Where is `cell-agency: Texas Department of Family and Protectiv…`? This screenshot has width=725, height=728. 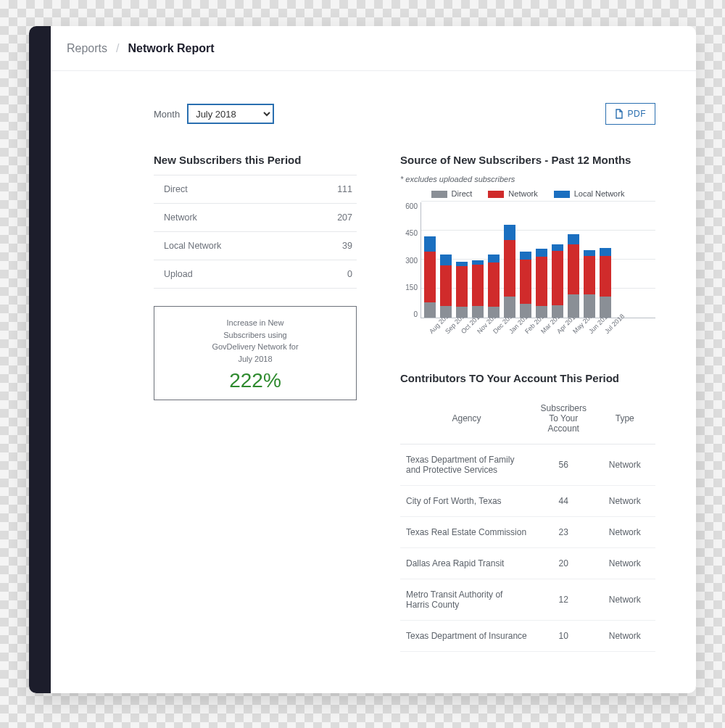 cell-agency: Texas Department of Family and Protectiv… is located at coordinates (467, 466).